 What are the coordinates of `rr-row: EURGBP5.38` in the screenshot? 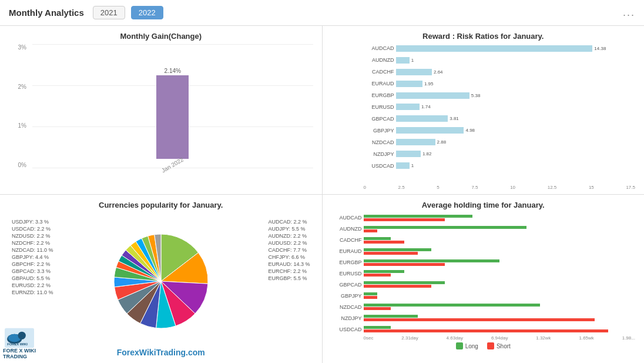 It's located at (499, 95).